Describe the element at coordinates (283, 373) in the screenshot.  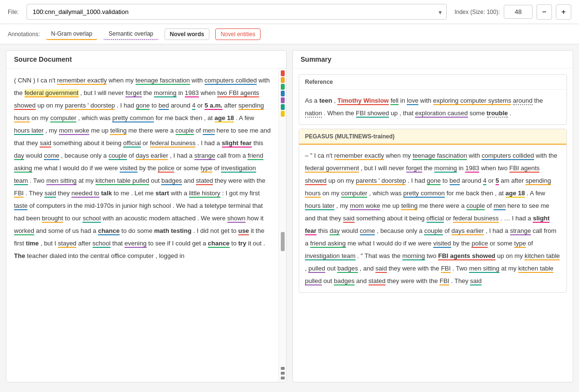
I see `scroll-seg-b` at that location.